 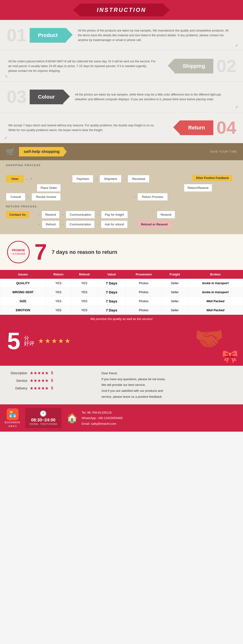 What do you see at coordinates (84, 310) in the screenshot?
I see `td-refund-4: YES` at bounding box center [84, 310].